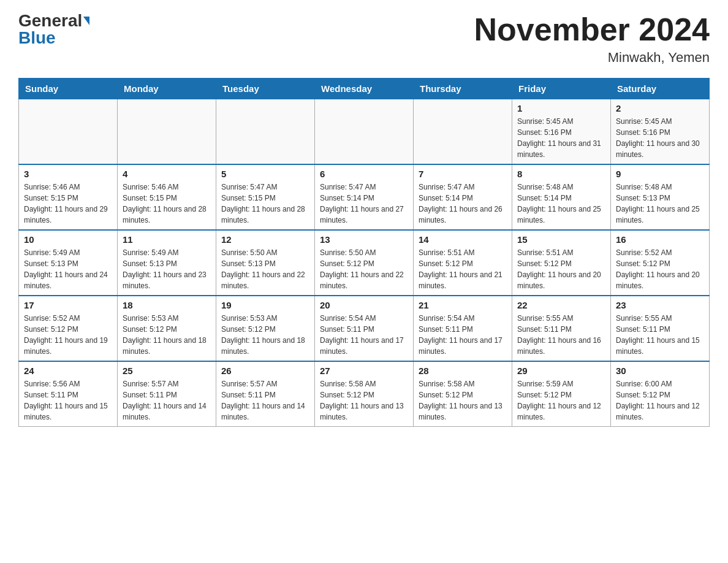 The image size is (728, 563). What do you see at coordinates (265, 239) in the screenshot?
I see `day-number: 12` at bounding box center [265, 239].